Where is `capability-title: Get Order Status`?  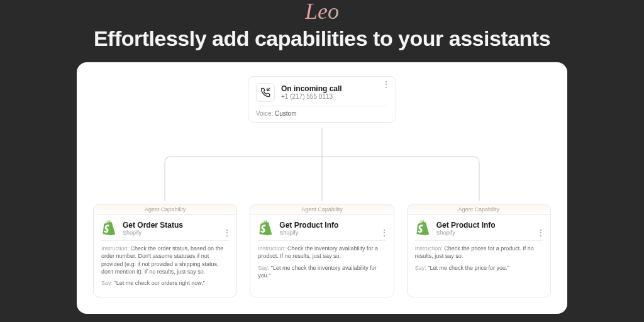 capability-title: Get Order Status is located at coordinates (153, 225).